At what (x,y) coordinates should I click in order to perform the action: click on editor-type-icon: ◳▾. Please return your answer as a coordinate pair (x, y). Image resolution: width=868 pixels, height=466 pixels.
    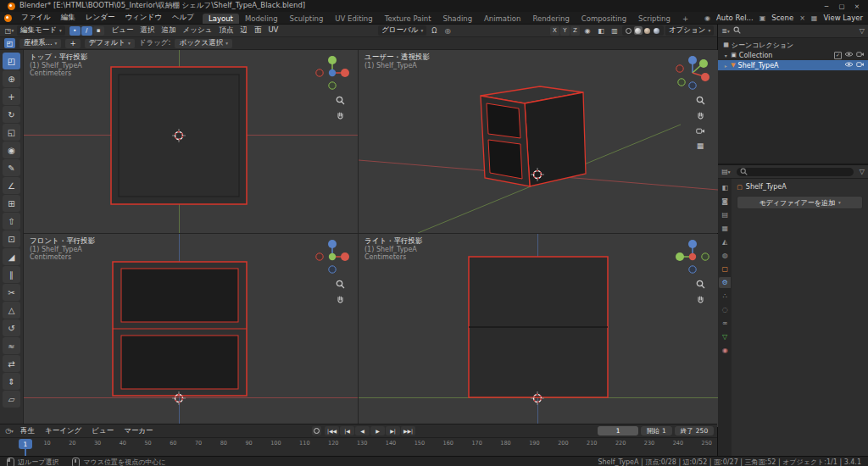
    Looking at the image, I should click on (9, 31).